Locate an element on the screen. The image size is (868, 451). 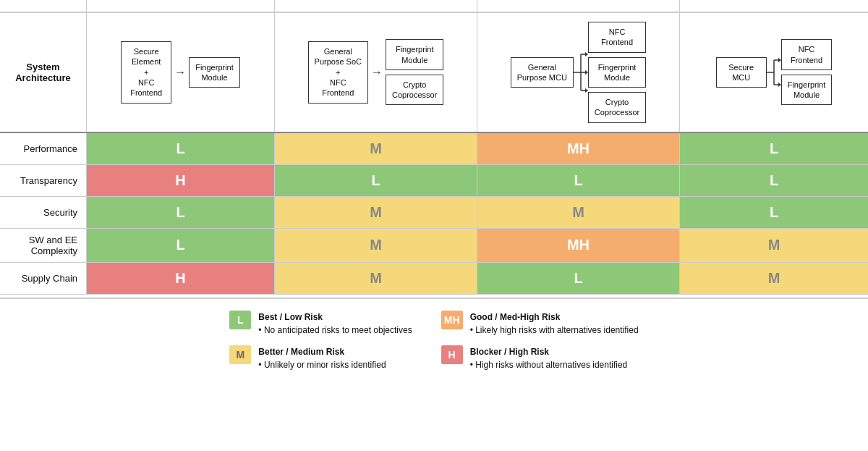
legend-item-m: M Better / Medium Risk • Unlikely or min… is located at coordinates (320, 358).